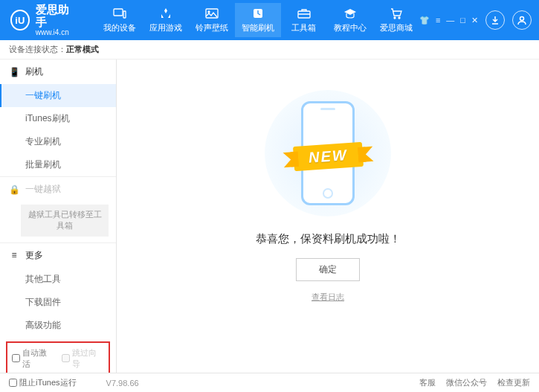  Describe the element at coordinates (467, 382) in the screenshot. I see `footer-wechat: 微信公众号` at that location.